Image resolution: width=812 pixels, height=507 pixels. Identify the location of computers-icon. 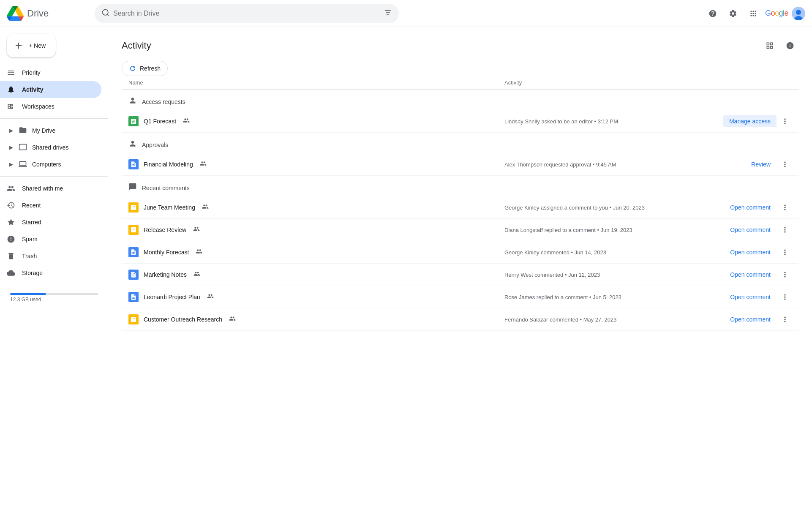
(23, 165).